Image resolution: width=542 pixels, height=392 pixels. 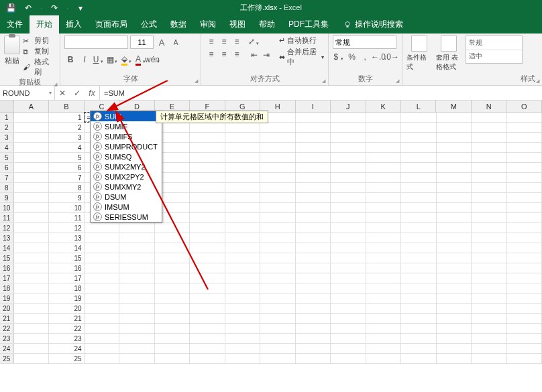 I want to click on increase-indent-button: ⇥, so click(x=266, y=55).